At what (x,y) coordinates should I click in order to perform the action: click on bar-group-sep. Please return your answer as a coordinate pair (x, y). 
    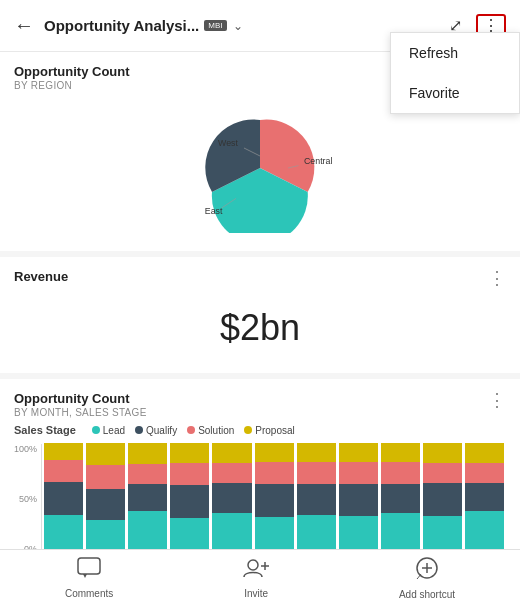
    Looking at the image, I should click on (400, 496).